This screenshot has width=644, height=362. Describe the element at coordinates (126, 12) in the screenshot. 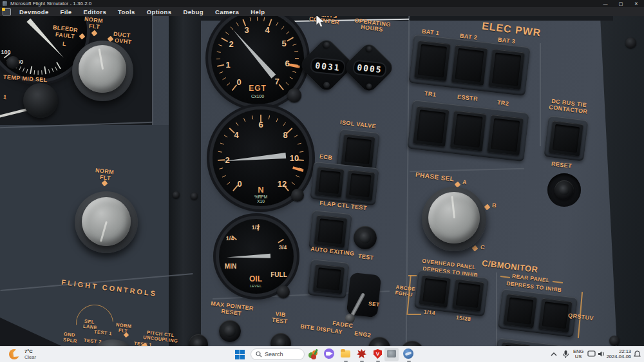

I see `menu-tools: Tools` at that location.